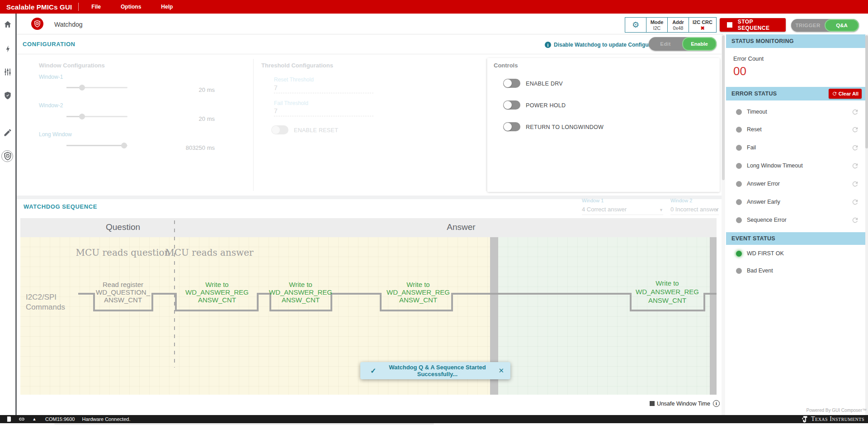  What do you see at coordinates (55, 134) in the screenshot?
I see `long-window-slider-label: Long Window` at bounding box center [55, 134].